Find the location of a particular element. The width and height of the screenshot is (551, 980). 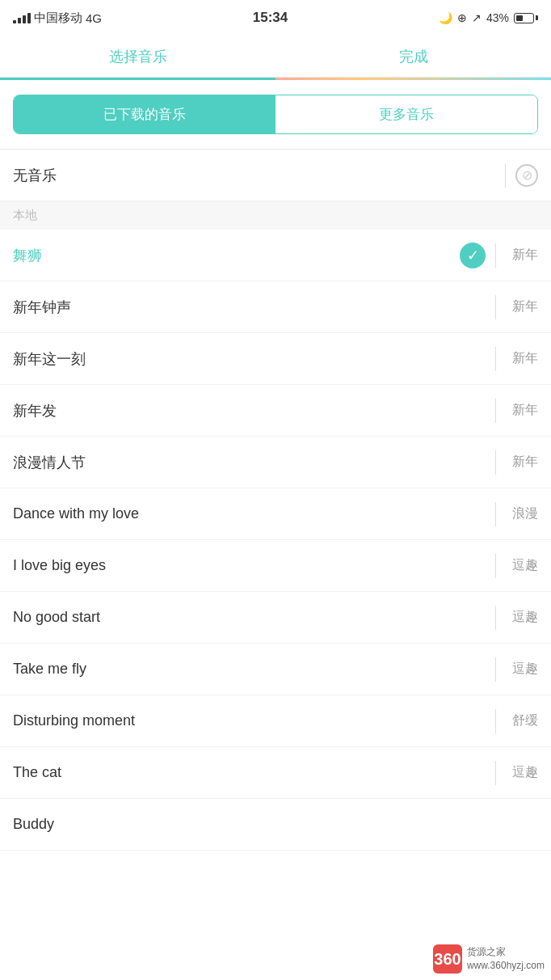

carrier-label: 中国移动 is located at coordinates (58, 18).